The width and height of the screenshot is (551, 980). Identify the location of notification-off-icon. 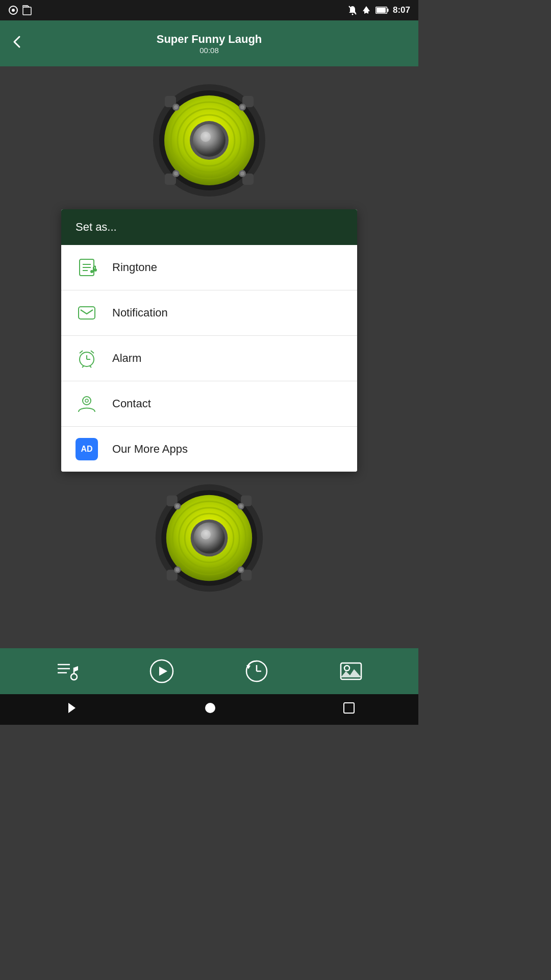
(353, 10).